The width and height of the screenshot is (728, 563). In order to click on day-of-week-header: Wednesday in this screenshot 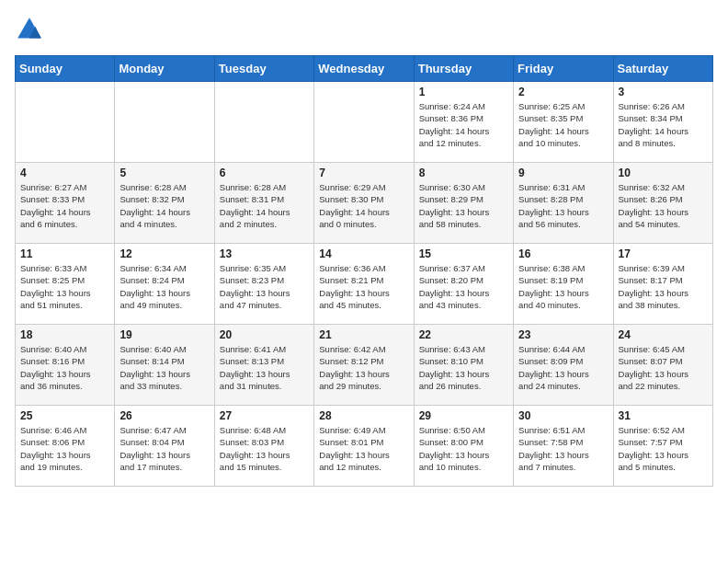, I will do `click(364, 69)`.